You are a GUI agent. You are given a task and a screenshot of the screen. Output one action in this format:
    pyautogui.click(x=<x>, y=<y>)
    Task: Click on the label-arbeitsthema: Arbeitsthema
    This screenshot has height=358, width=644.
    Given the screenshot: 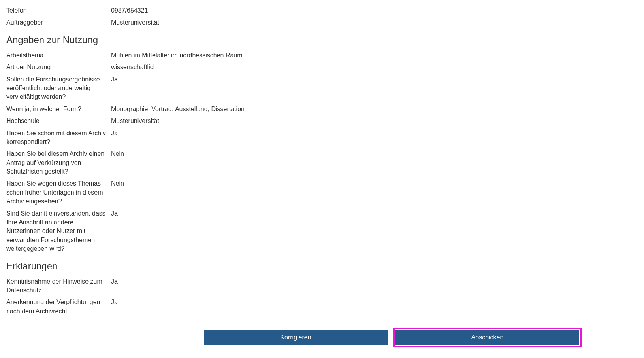 What is the action you would take?
    pyautogui.click(x=58, y=55)
    